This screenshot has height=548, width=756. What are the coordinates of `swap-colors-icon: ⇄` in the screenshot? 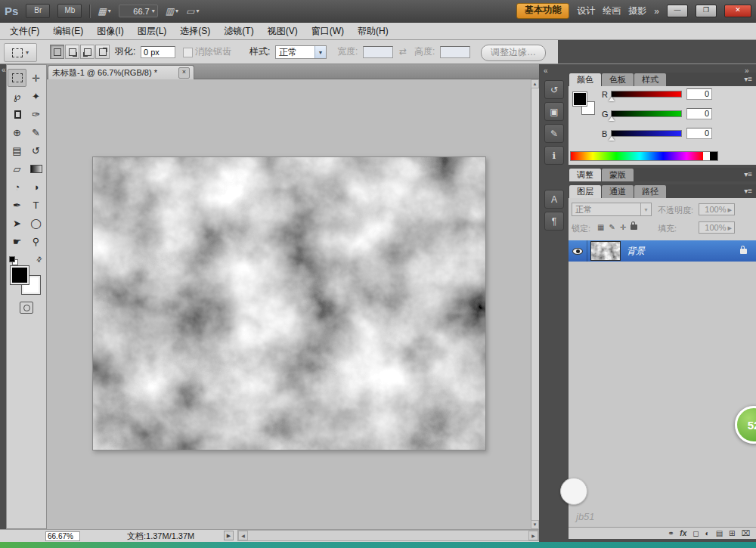 It's located at (39, 259).